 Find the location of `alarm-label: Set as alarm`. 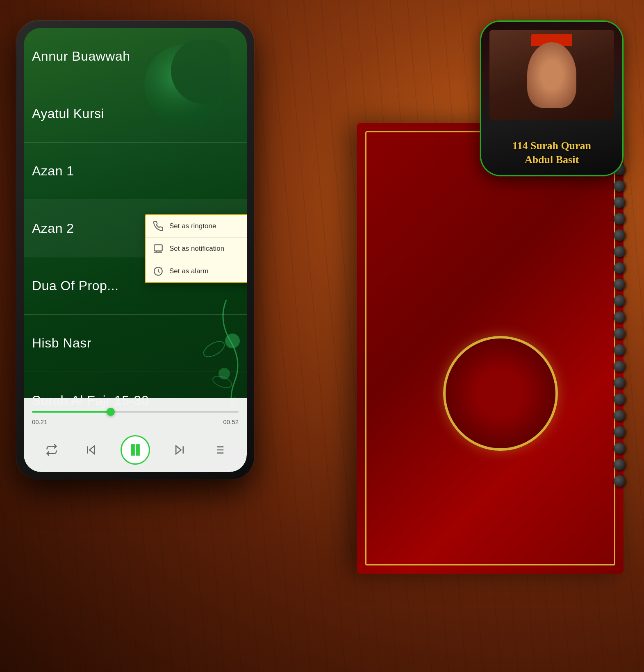

alarm-label: Set as alarm is located at coordinates (189, 271).